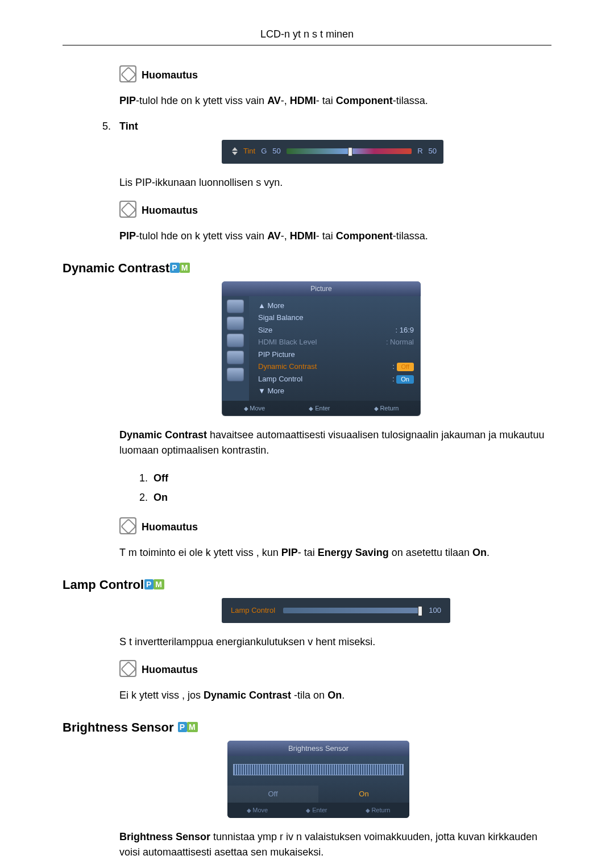 The image size is (614, 868). I want to click on dynamic-note-text: T m toiminto ei ole k ytett viss , kun P…, so click(335, 553).